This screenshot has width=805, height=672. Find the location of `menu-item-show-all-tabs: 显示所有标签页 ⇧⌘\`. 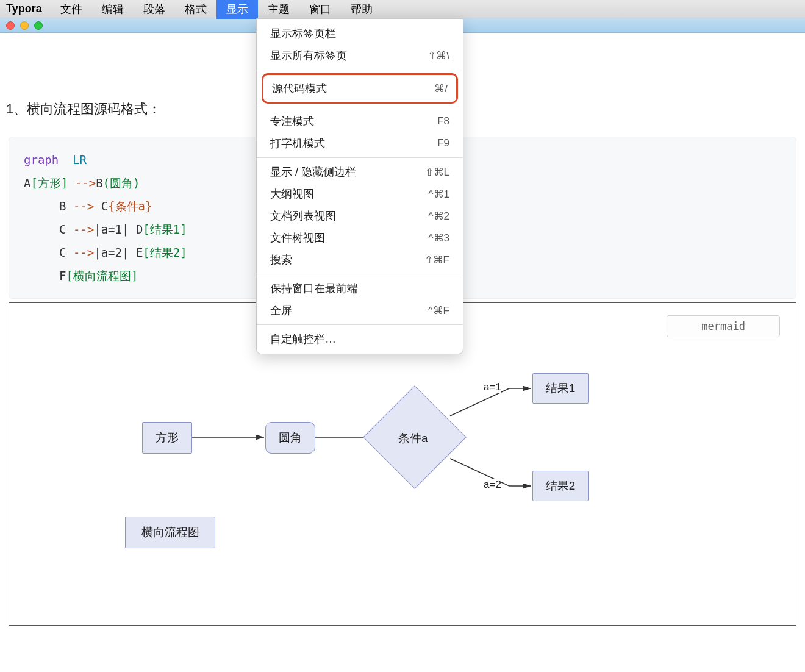

menu-item-show-all-tabs: 显示所有标签页 ⇧⌘\ is located at coordinates (360, 55).